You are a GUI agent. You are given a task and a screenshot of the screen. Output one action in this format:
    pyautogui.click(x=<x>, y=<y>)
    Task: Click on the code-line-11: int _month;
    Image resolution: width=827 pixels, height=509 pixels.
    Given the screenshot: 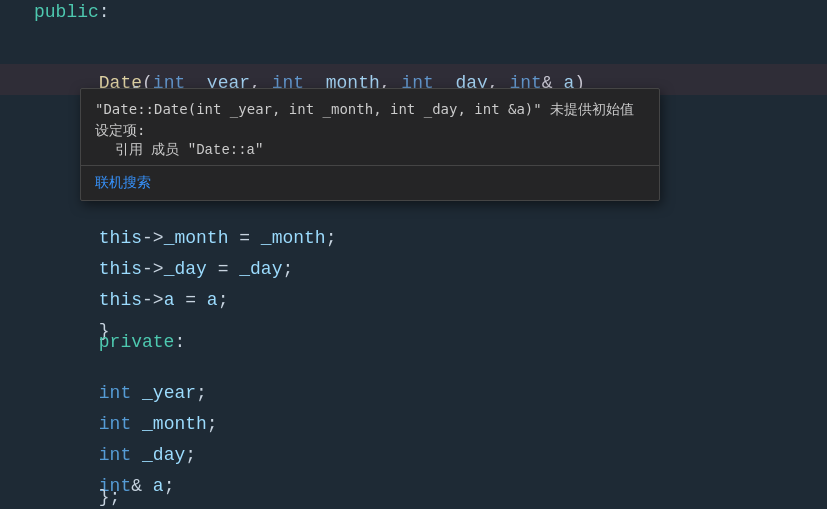 What is the action you would take?
    pyautogui.click(x=414, y=390)
    